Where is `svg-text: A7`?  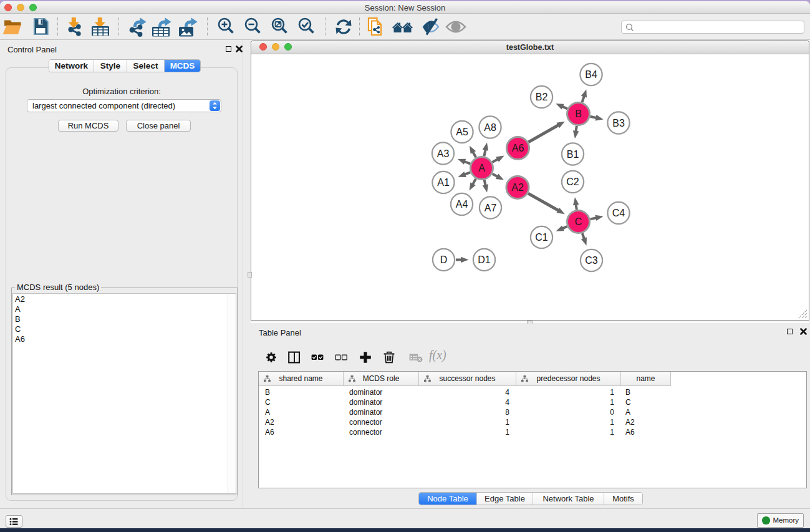
svg-text: A7 is located at coordinates (491, 208).